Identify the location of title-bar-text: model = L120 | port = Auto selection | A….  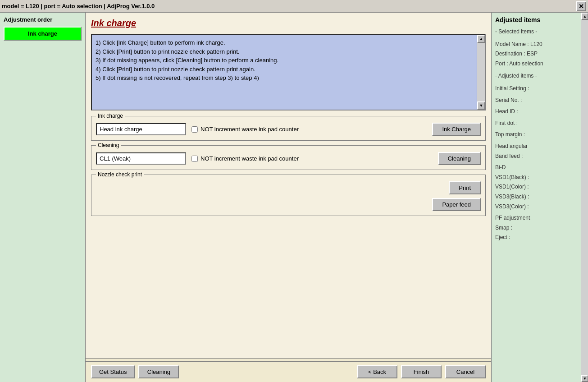
(78, 6).